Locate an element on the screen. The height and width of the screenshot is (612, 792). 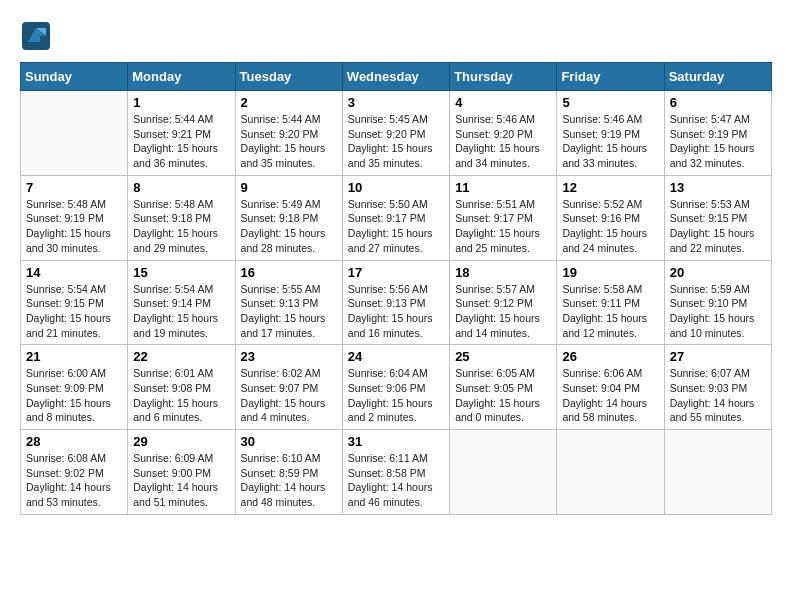
day-number: 7 is located at coordinates (74, 188).